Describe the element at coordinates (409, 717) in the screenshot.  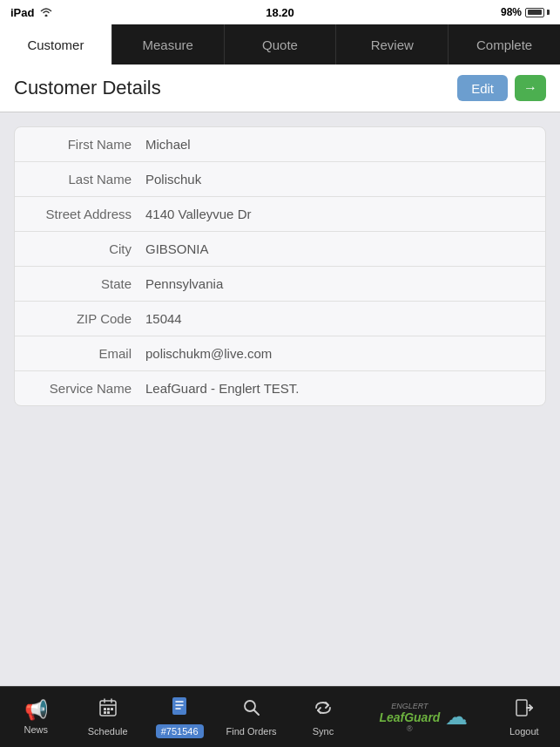
I see `leafguard-logo: ENGLERT LeafGuard ®` at that location.